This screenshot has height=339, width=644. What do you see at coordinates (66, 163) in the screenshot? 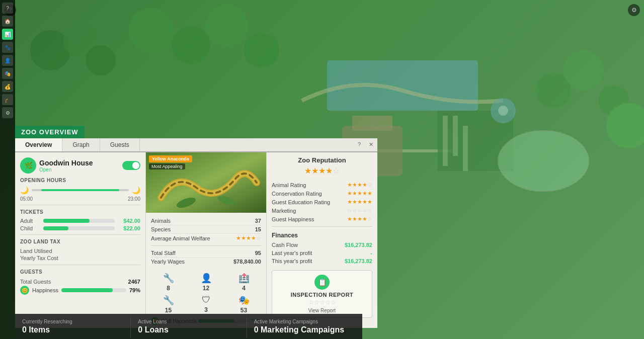
I see `zoo-name: Goodwin House` at bounding box center [66, 163].